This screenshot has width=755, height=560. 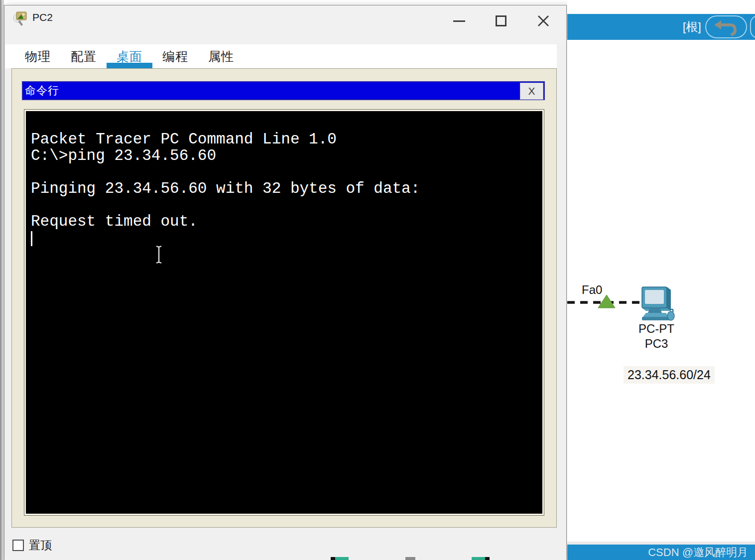 I want to click on undo-button, so click(x=726, y=27).